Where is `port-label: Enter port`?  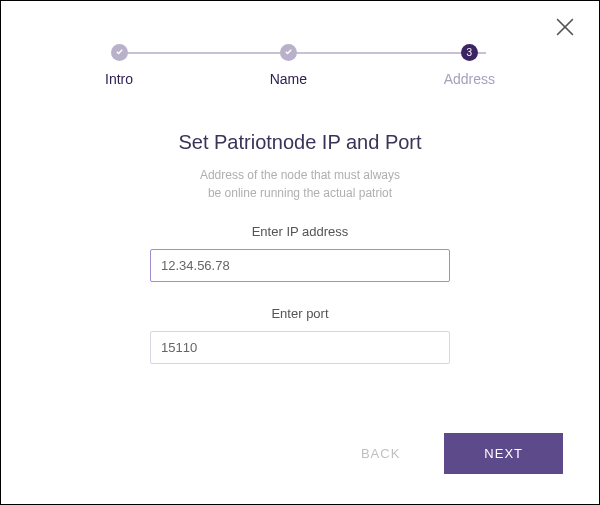
port-label: Enter port is located at coordinates (300, 314).